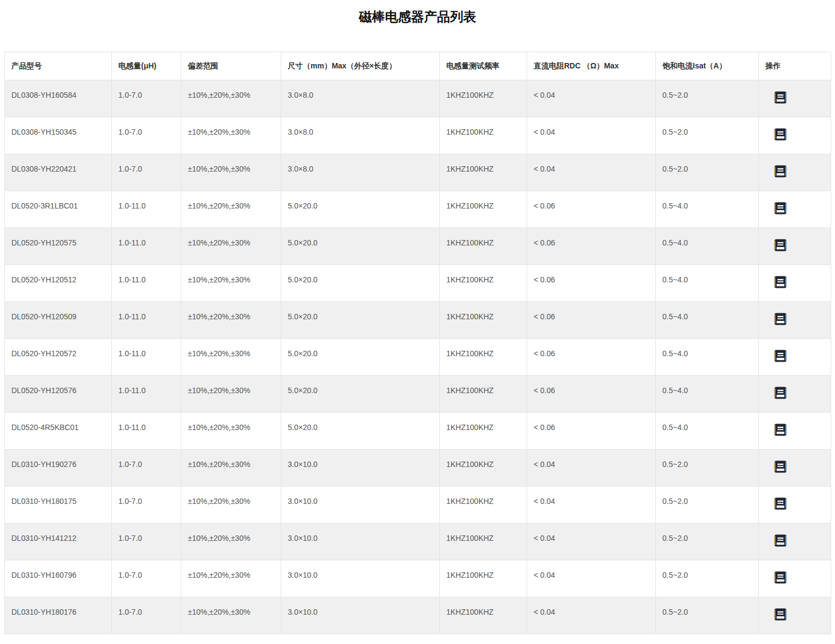 The height and width of the screenshot is (644, 835). What do you see at coordinates (59, 320) in the screenshot?
I see `cell-product-model: DL0520-YH120509` at bounding box center [59, 320].